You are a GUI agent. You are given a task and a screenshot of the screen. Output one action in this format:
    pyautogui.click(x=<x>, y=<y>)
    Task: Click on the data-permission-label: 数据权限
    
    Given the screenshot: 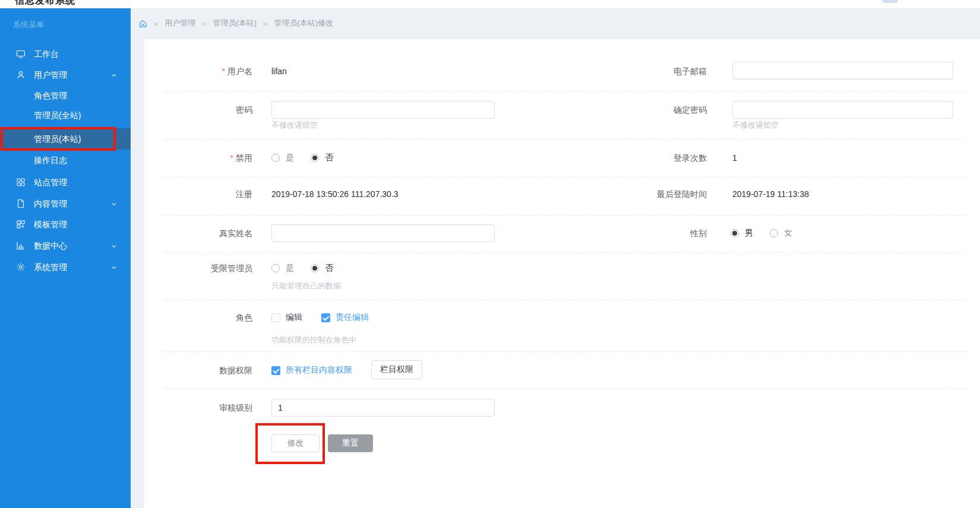 What is the action you would take?
    pyautogui.click(x=199, y=370)
    